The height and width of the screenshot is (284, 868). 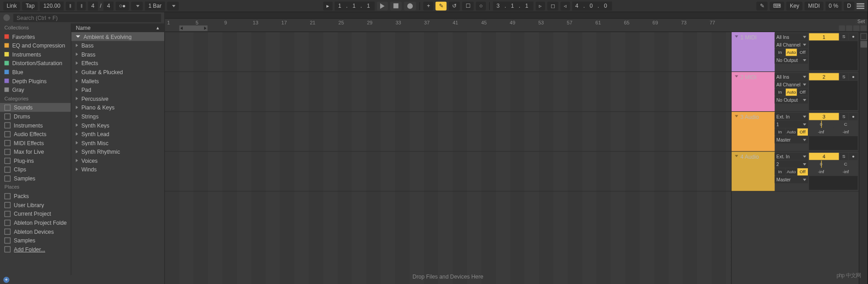 What do you see at coordinates (795, 132) in the screenshot?
I see `track-header: 3 AudioExt. In1InAutoOffMaster3S●0C-inf-…` at bounding box center [795, 132].